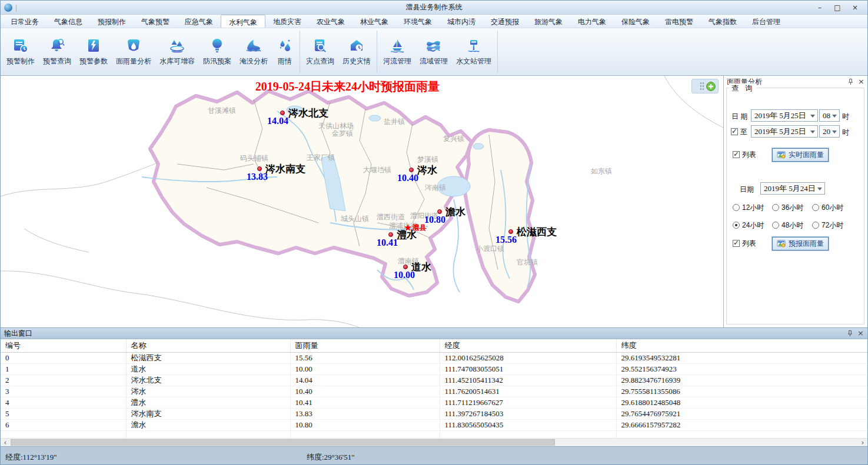 The image size is (868, 465). I want to click on toolbar-button-flood-plan: 防汛预案, so click(217, 52).